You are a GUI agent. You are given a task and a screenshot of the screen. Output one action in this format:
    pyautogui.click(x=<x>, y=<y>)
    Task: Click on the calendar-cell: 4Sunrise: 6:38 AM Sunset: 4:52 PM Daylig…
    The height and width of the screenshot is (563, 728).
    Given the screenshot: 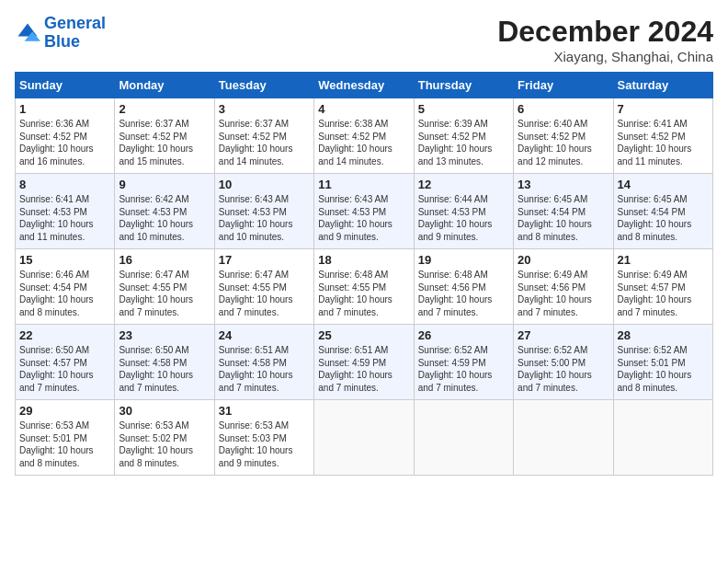 What is the action you would take?
    pyautogui.click(x=364, y=136)
    